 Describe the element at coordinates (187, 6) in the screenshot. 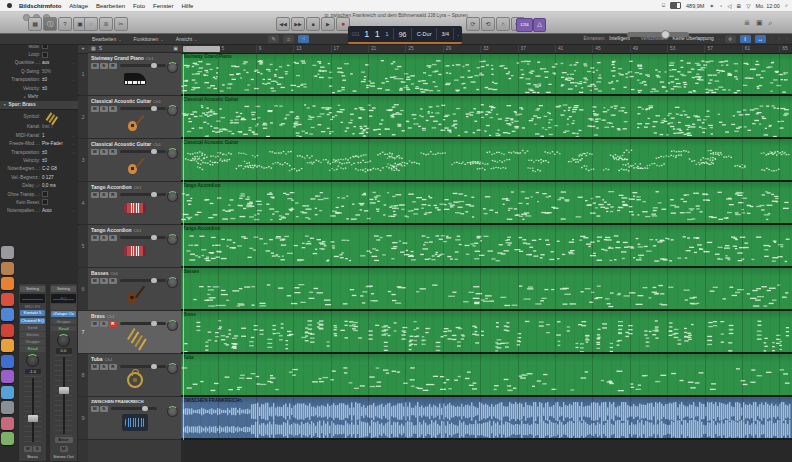

I see `menu-item: Hilfe` at that location.